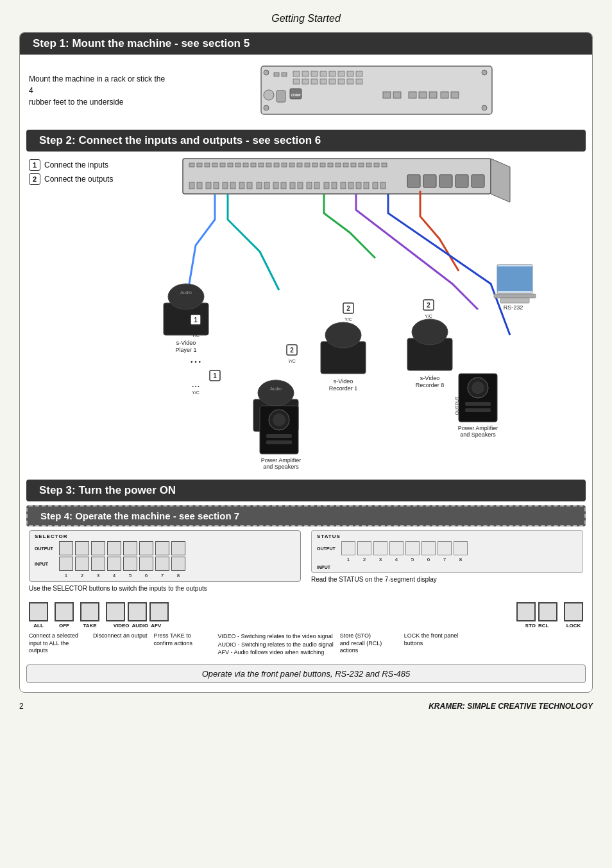 This screenshot has height=868, width=612. Describe the element at coordinates (445, 560) in the screenshot. I see `status-num-7: 7` at that location.